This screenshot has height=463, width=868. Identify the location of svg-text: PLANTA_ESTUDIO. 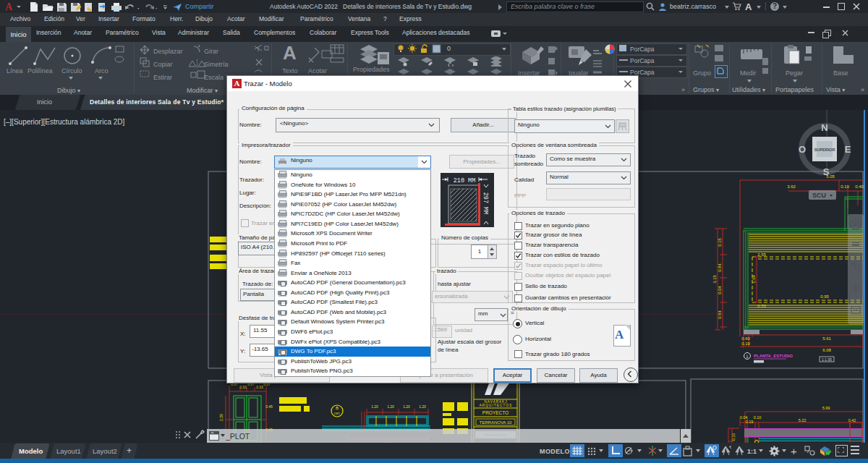
(773, 356).